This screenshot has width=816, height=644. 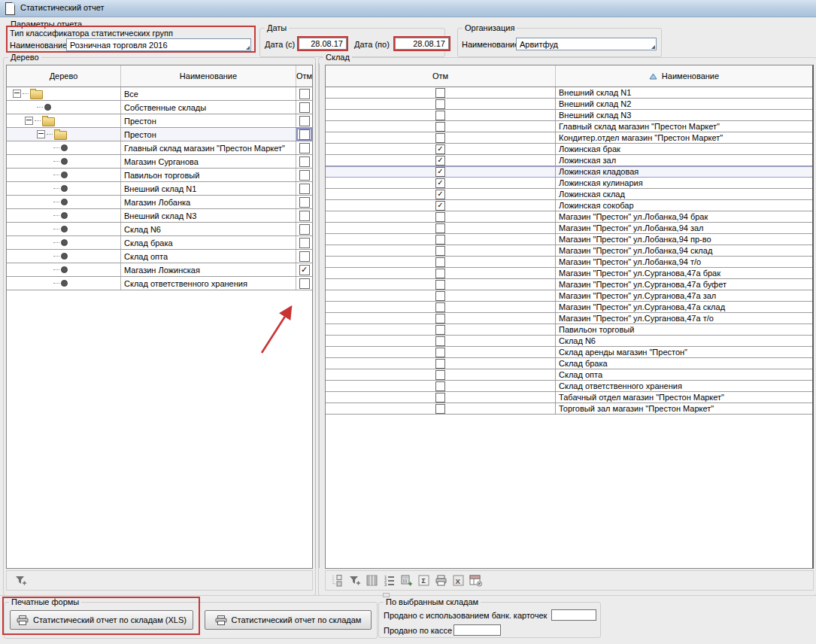 What do you see at coordinates (159, 108) in the screenshot?
I see `tree-row: Собственные склады` at bounding box center [159, 108].